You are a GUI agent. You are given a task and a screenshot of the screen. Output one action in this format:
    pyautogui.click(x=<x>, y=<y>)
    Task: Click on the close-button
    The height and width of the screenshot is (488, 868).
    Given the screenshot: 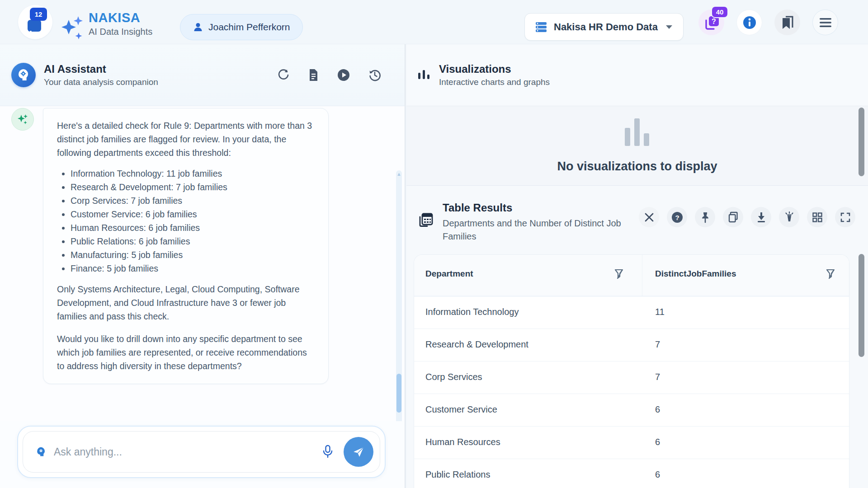 What is the action you would take?
    pyautogui.click(x=649, y=217)
    